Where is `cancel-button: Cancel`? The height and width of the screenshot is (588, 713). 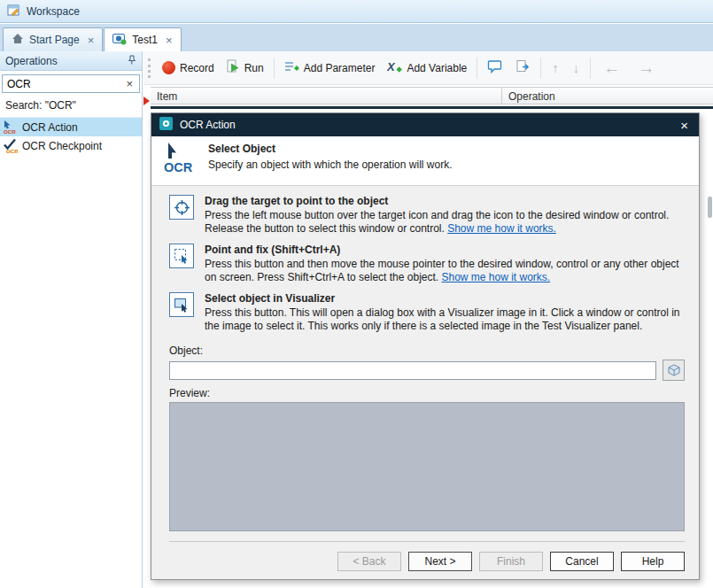
cancel-button: Cancel is located at coordinates (582, 561).